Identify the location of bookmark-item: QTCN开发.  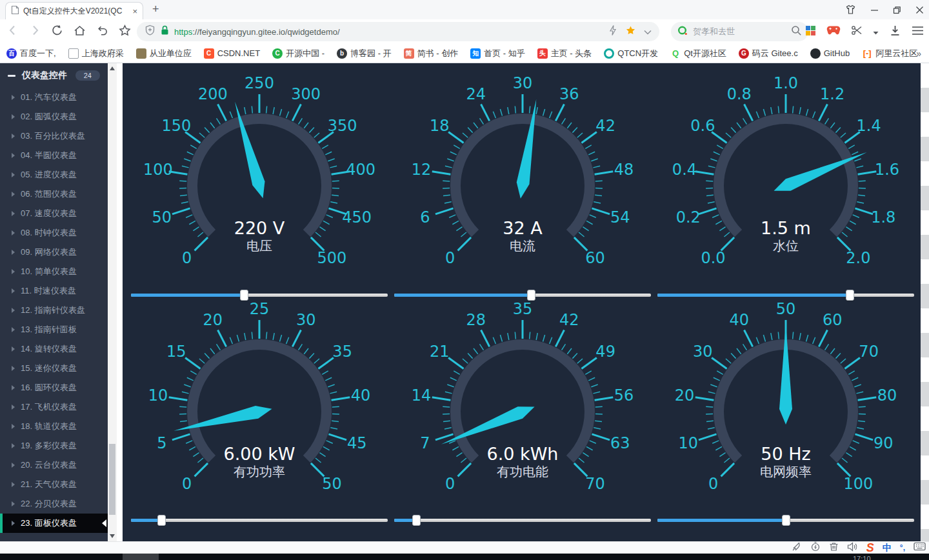
(631, 54).